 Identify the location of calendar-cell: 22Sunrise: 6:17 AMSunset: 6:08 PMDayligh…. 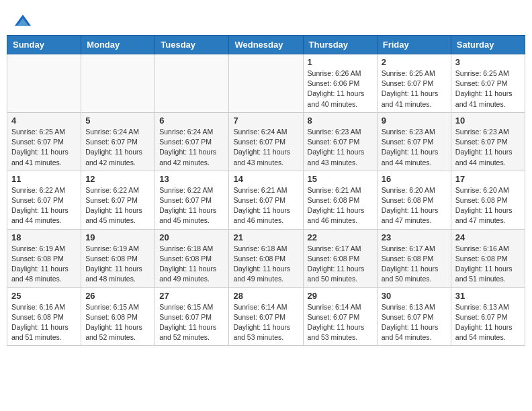
(340, 258).